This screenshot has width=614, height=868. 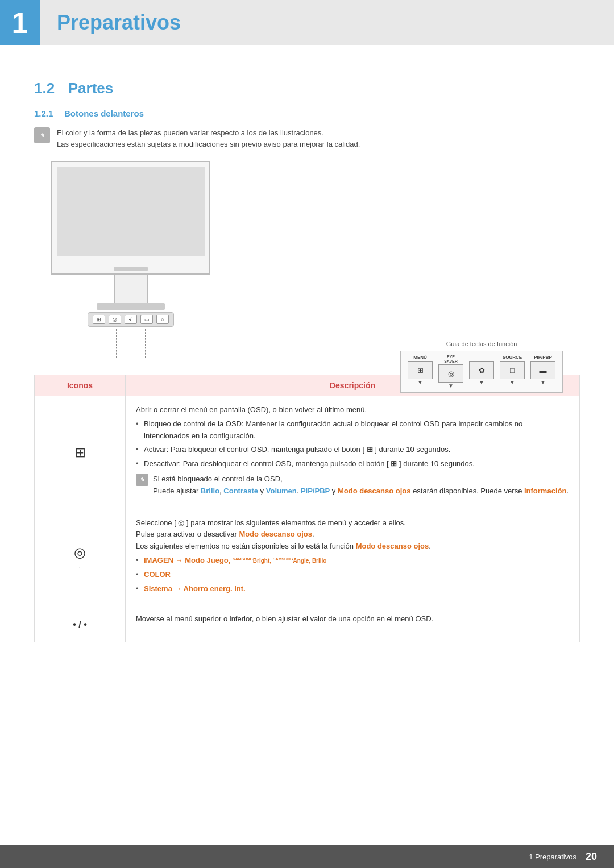 What do you see at coordinates (482, 372) in the screenshot?
I see `fk-buttons-row: MENÚ ⊞ ▼ EYESAVER ◎ ▼ ✿ ▼` at bounding box center [482, 372].